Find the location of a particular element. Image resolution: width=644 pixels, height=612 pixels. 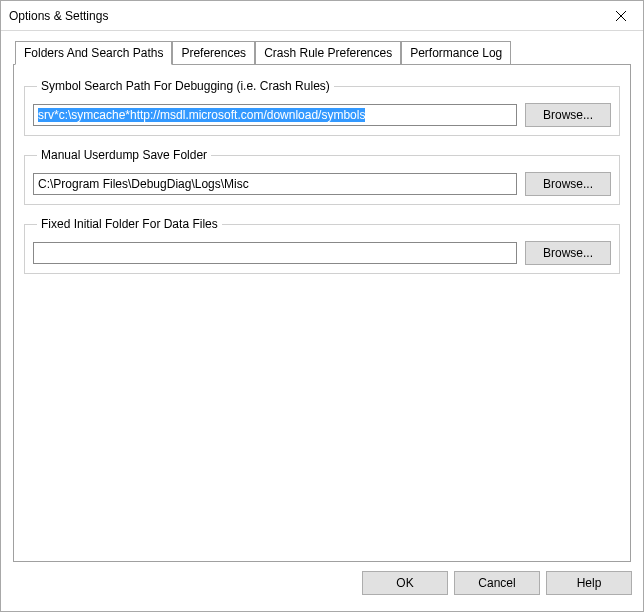

userdump-folder-input: C:\Program Files\DebugDiag\Logs\Misc is located at coordinates (275, 184).